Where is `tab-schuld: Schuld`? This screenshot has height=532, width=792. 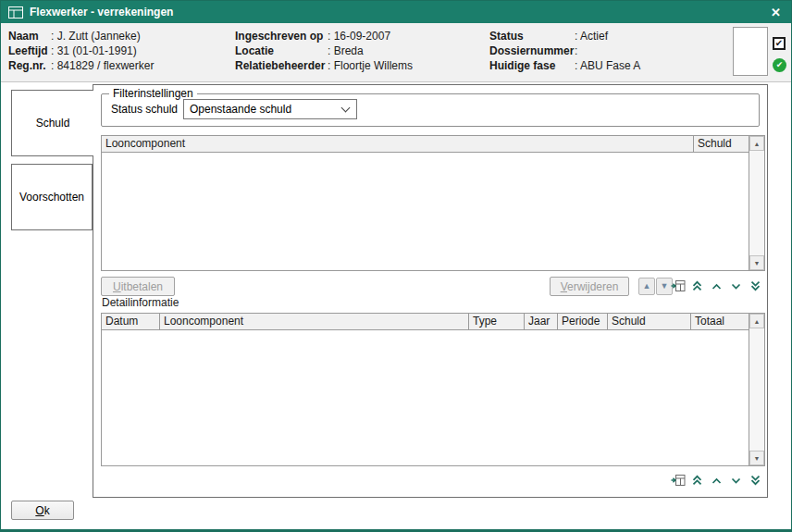 tab-schuld: Schuld is located at coordinates (52, 123).